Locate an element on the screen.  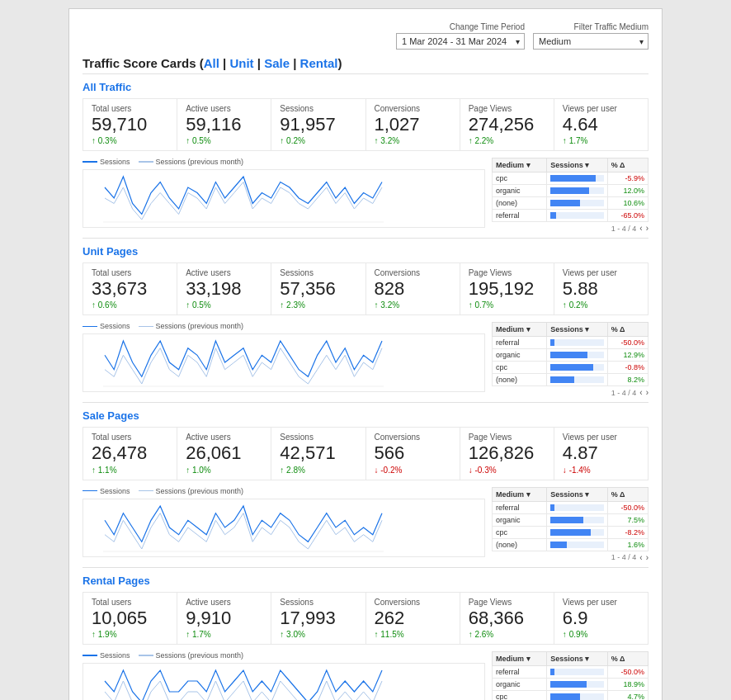
chart-area-rental: SessionsSessions (previous month) is located at coordinates (284, 675).